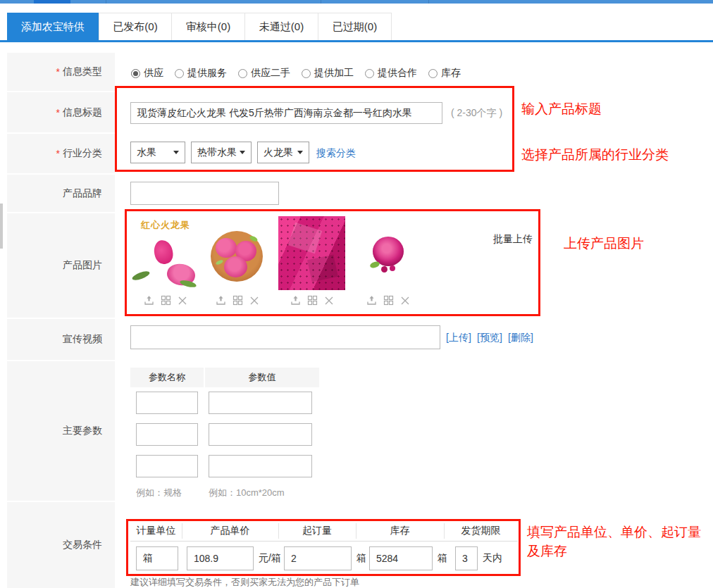  Describe the element at coordinates (334, 73) in the screenshot. I see `radio-label: 提供加工` at that location.